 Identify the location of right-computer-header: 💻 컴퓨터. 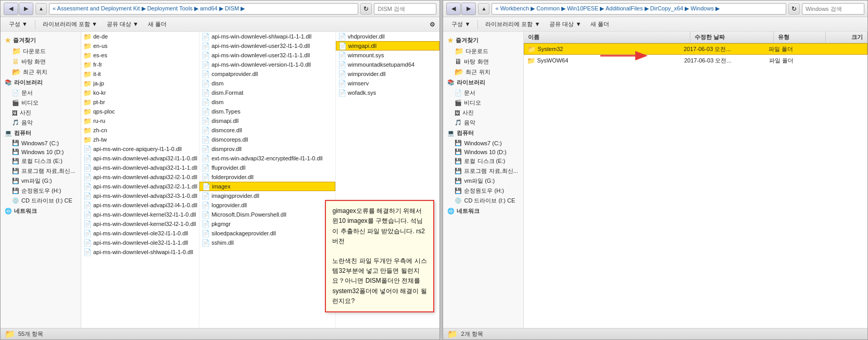
(483, 133).